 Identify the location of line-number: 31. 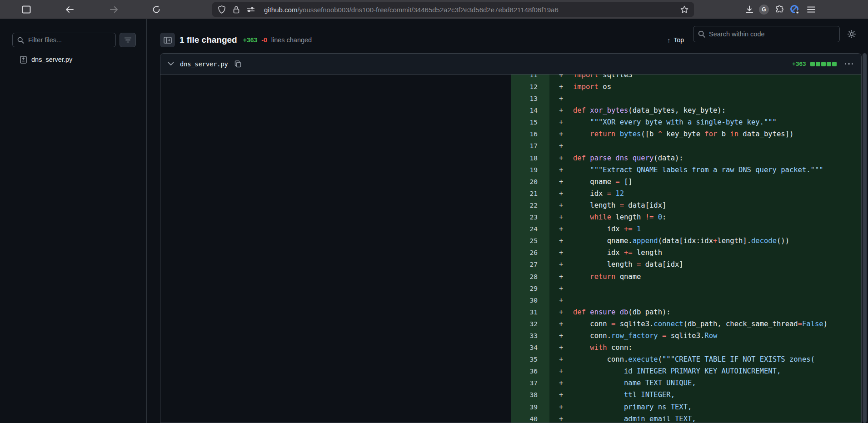
(530, 312).